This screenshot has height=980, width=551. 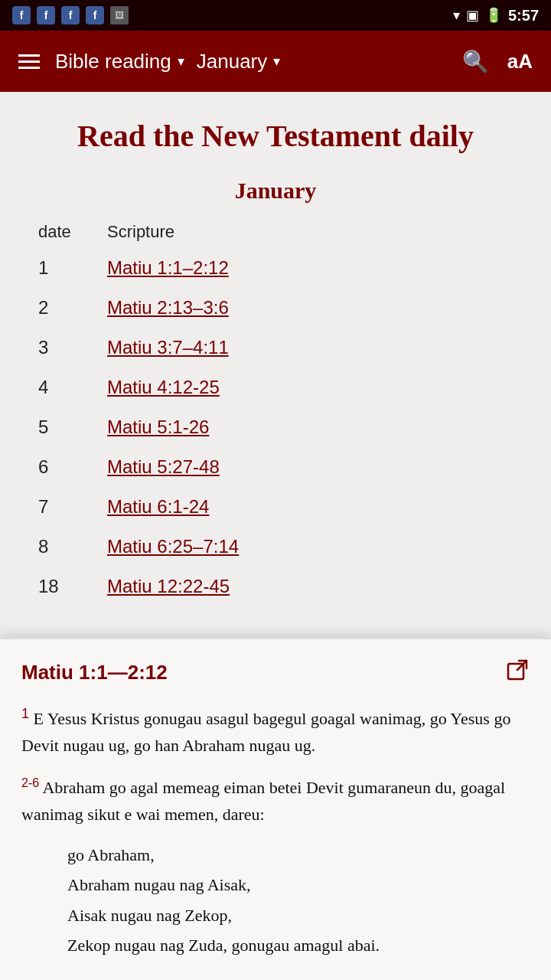 What do you see at coordinates (277, 61) in the screenshot?
I see `month-dropdown-arrow: ▾` at bounding box center [277, 61].